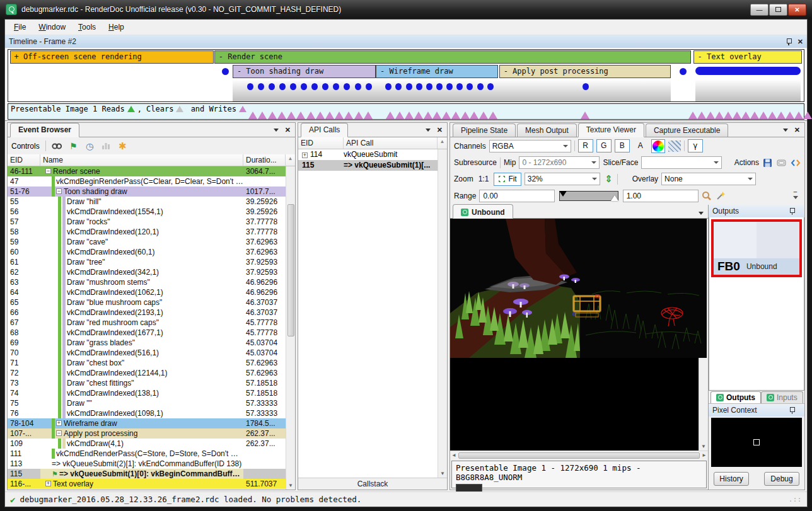 Image resolution: width=812 pixels, height=511 pixels. Describe the element at coordinates (585, 72) in the screenshot. I see `timeline-bar-apply-post-processing: - Apply post processing` at that location.